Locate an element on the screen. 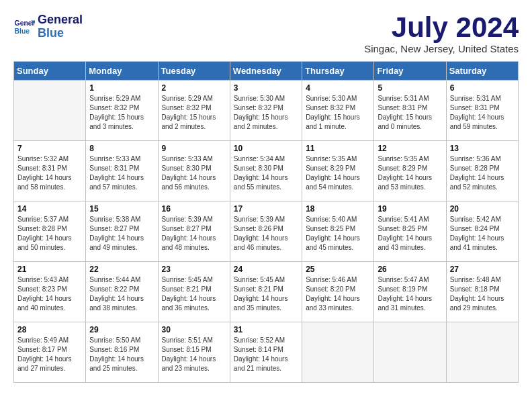 The width and height of the screenshot is (532, 411). day-number: 24 is located at coordinates (266, 269).